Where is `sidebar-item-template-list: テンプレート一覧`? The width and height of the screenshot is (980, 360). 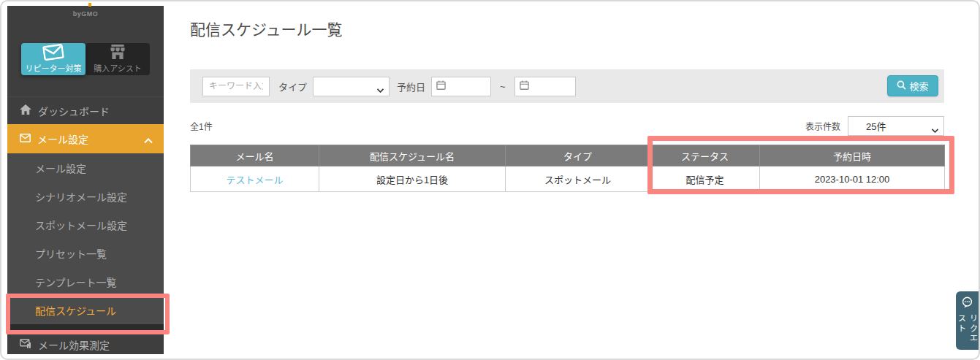
sidebar-item-template-list: テンプレート一覧 is located at coordinates (86, 282).